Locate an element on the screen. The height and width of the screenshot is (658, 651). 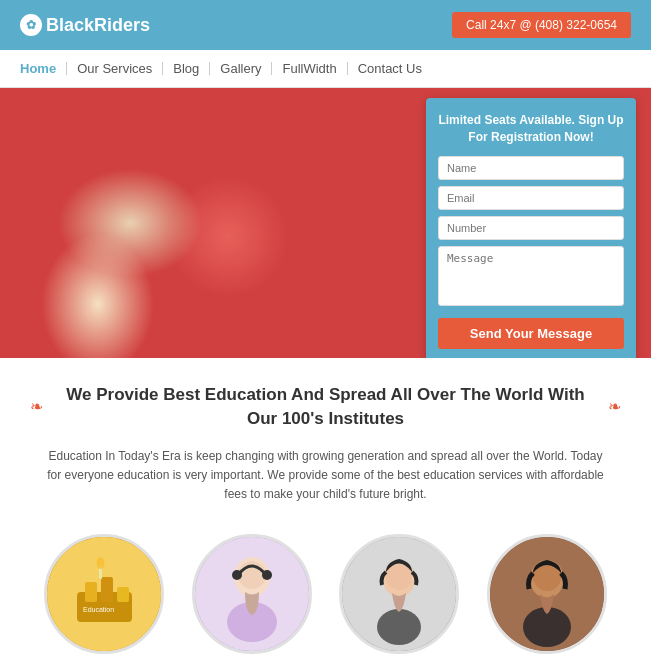
circle-image-1: Education is located at coordinates (104, 594).